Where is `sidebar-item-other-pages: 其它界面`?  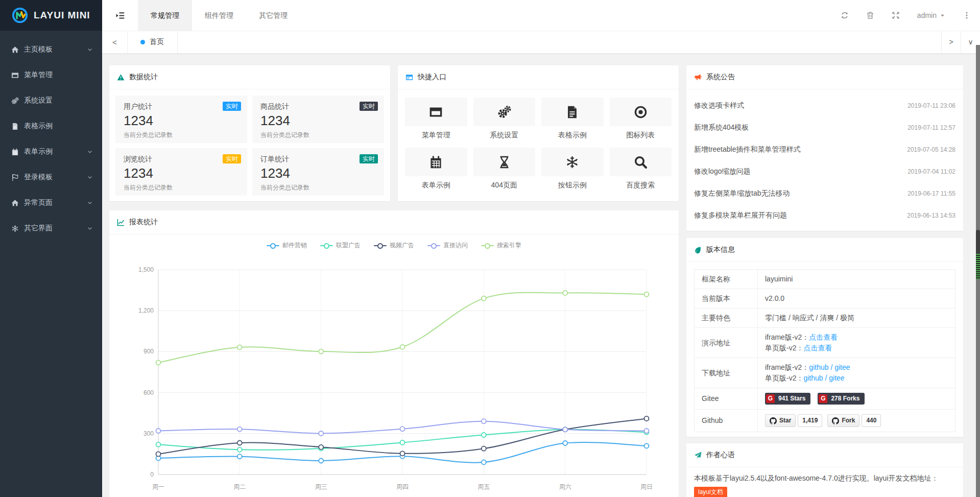
sidebar-item-other-pages: 其它界面 is located at coordinates (51, 228).